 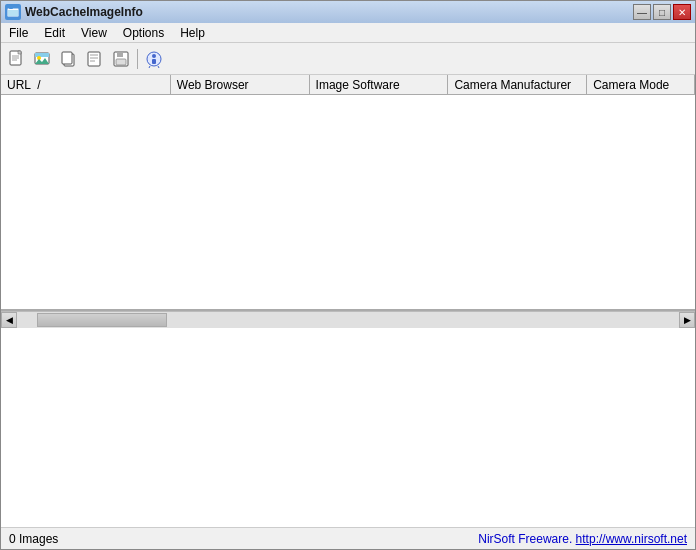 I want to click on menu-bar: File Edit View Options Help, so click(x=348, y=33).